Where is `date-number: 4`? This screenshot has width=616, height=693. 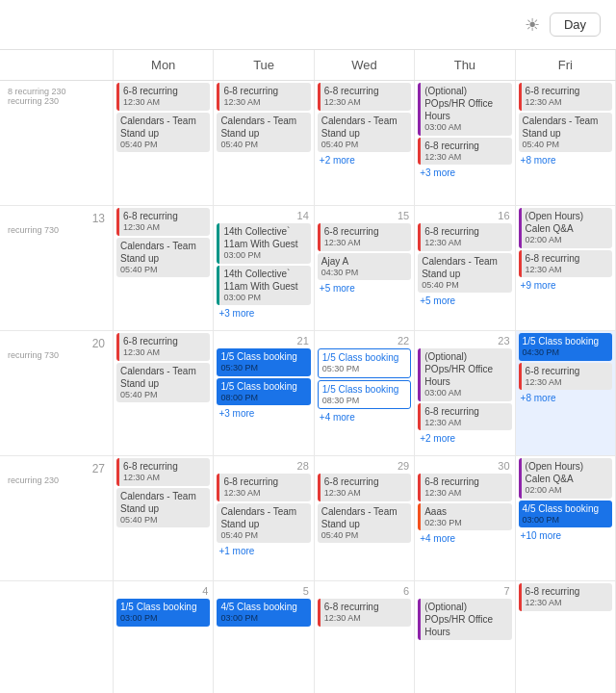 date-number: 4 is located at coordinates (164, 591).